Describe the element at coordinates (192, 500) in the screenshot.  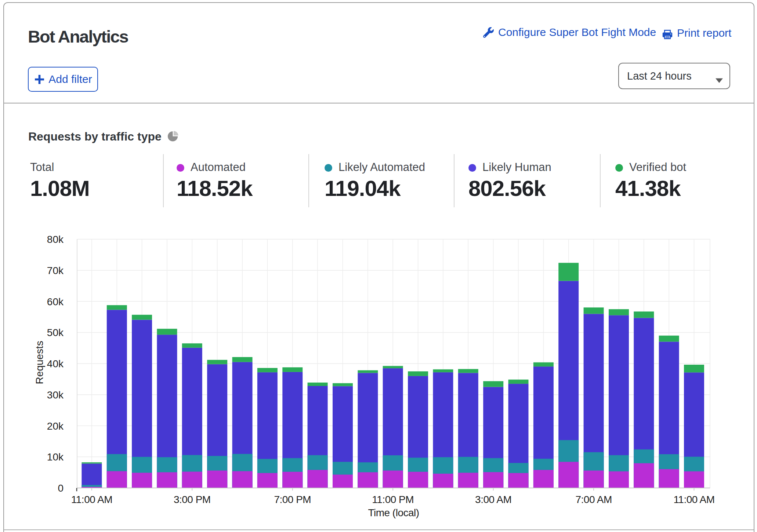
I see `svg-text: 3:00 PM` at that location.